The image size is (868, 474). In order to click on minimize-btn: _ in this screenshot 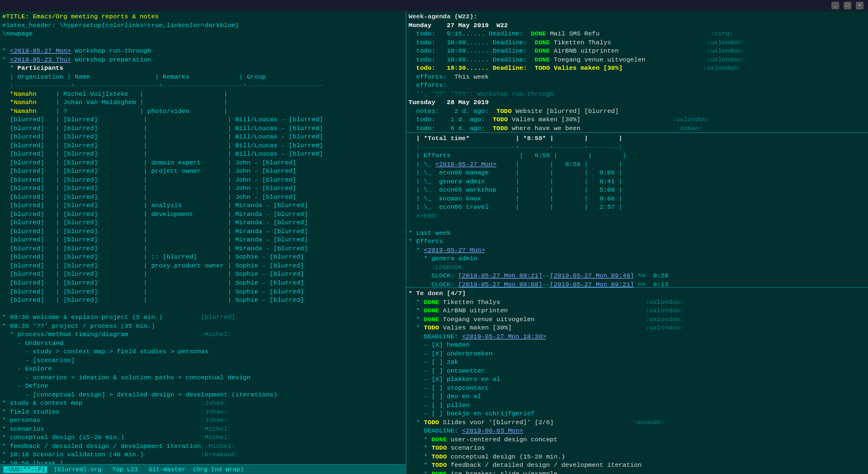, I will do `click(835, 6)`.